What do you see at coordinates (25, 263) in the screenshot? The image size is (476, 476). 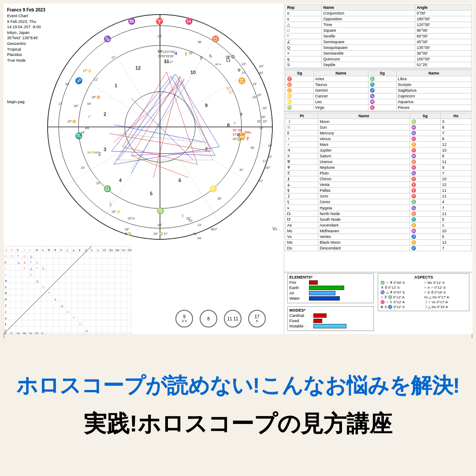 I see `svg-text: s` at bounding box center [25, 263].